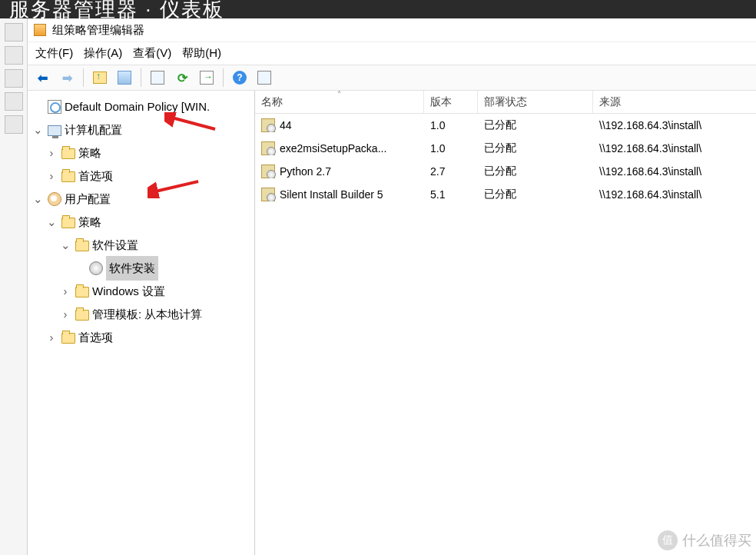 The height and width of the screenshot is (555, 756). What do you see at coordinates (96, 268) in the screenshot?
I see `install-icon` at bounding box center [96, 268].